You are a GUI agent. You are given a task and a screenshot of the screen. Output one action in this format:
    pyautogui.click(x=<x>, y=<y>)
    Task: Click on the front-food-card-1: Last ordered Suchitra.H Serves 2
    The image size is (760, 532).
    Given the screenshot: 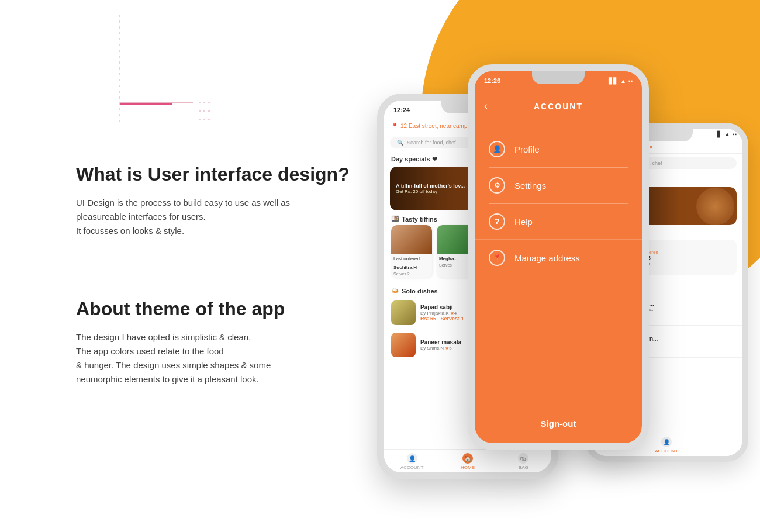 What is the action you would take?
    pyautogui.click(x=412, y=251)
    